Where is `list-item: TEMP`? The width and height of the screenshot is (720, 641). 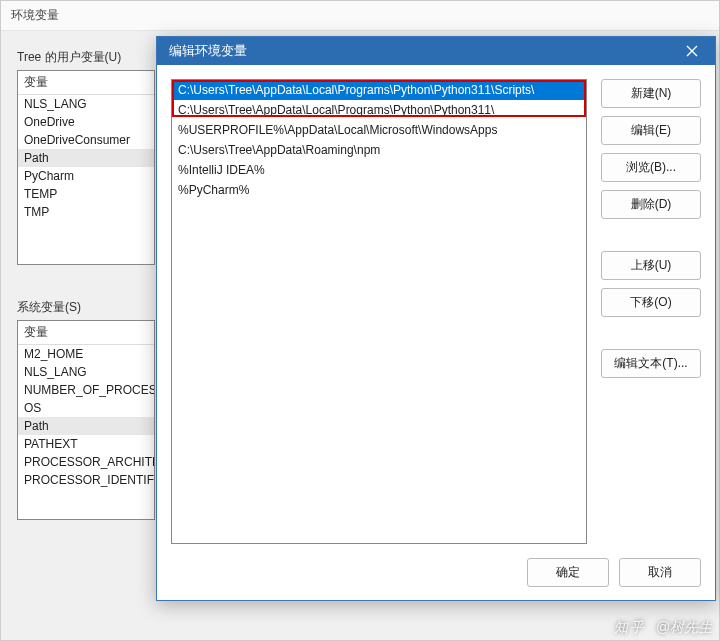 list-item: TEMP is located at coordinates (86, 194).